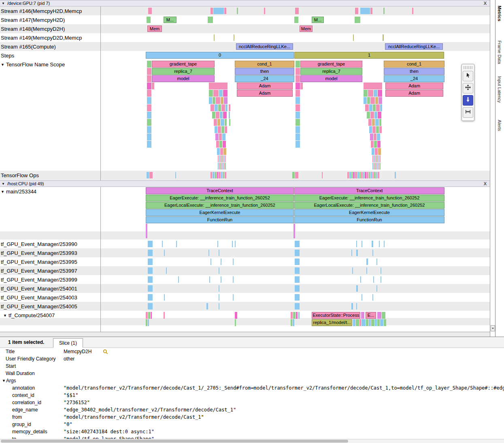 The image size is (504, 443). I want to click on trace-event: E..., so click(371, 316).